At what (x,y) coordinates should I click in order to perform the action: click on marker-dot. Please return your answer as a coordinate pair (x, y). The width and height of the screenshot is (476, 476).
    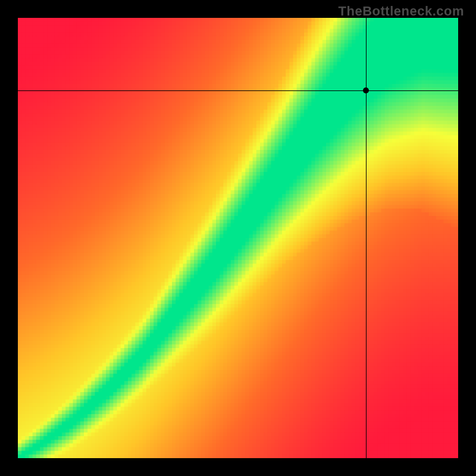
    Looking at the image, I should click on (366, 90).